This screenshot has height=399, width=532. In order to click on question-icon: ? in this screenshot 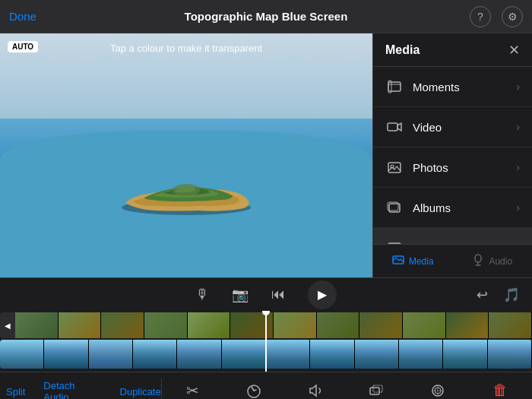, I will do `click(480, 17)`.